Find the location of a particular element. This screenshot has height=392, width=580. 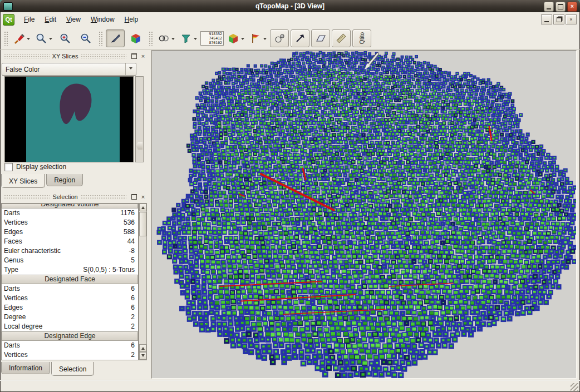

selection-dock-titlebar: Selection × is located at coordinates (74, 197).